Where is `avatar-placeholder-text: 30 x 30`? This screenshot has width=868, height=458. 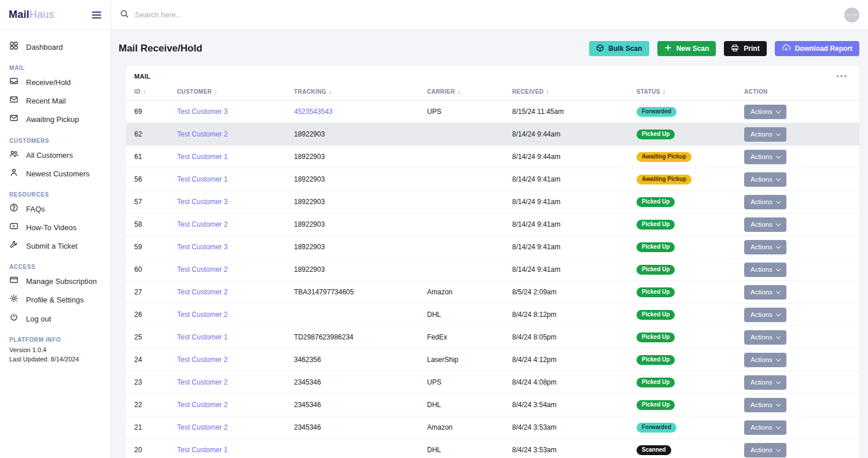 avatar-placeholder-text: 30 x 30 is located at coordinates (852, 15).